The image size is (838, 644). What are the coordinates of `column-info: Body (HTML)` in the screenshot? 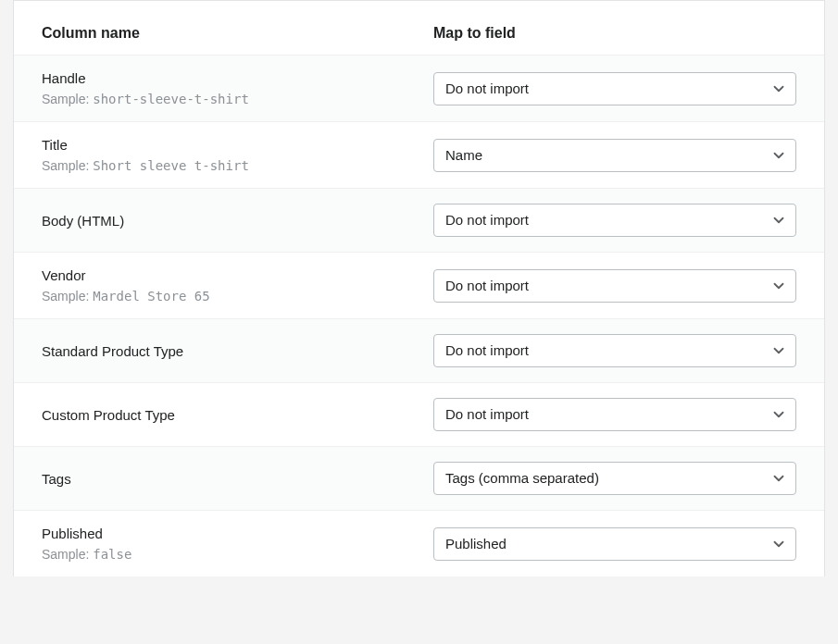 It's located at (237, 220).